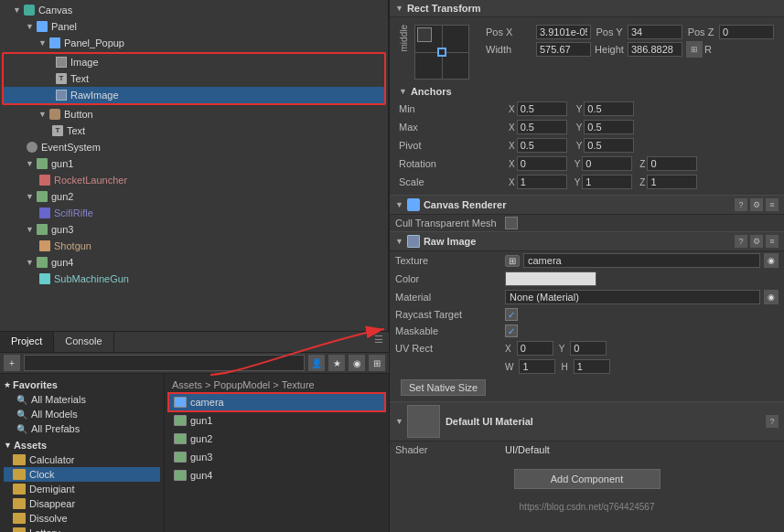 This screenshot has height=532, width=784. What do you see at coordinates (607, 182) in the screenshot?
I see `scale-y-input` at bounding box center [607, 182].